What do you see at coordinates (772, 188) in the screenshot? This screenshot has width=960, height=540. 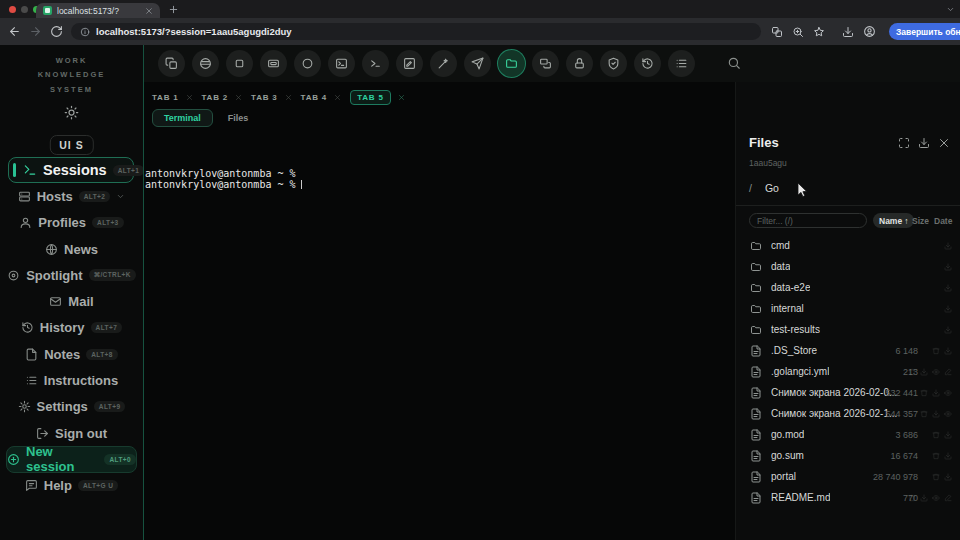 I see `breadcrumb-current: Go` at bounding box center [772, 188].